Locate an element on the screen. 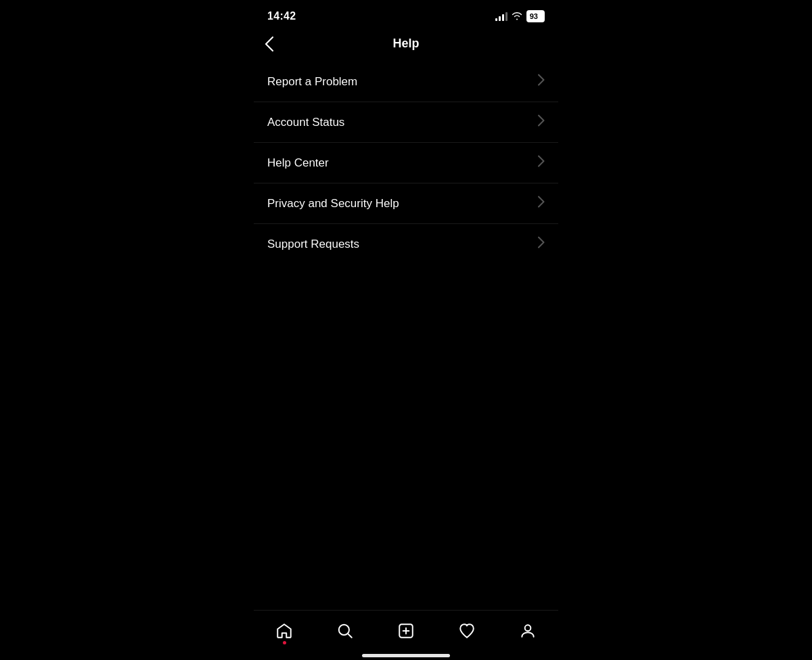  home-icon is located at coordinates (284, 631).